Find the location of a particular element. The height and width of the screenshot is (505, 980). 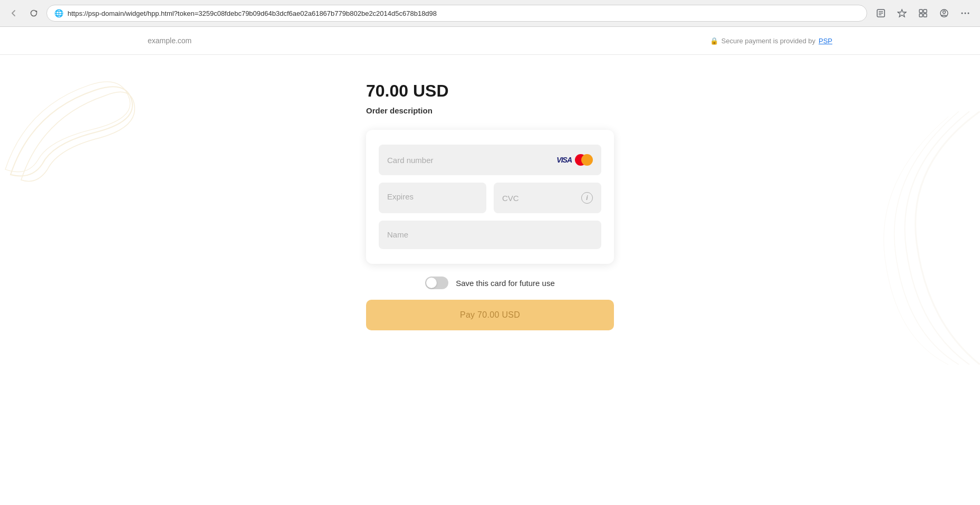

cvc-placeholder: CVC is located at coordinates (511, 198).